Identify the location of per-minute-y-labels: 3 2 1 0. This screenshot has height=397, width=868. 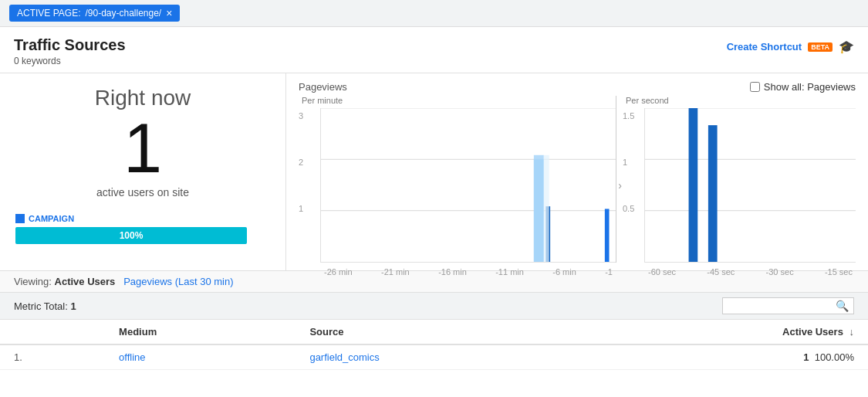
(309, 185).